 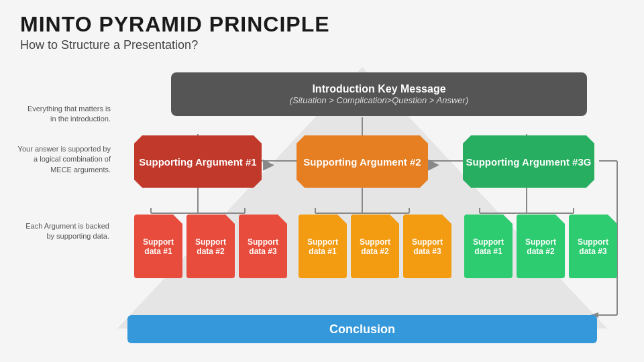 I want to click on supporting-argument-3: Supporting Argument #3G, so click(x=529, y=162).